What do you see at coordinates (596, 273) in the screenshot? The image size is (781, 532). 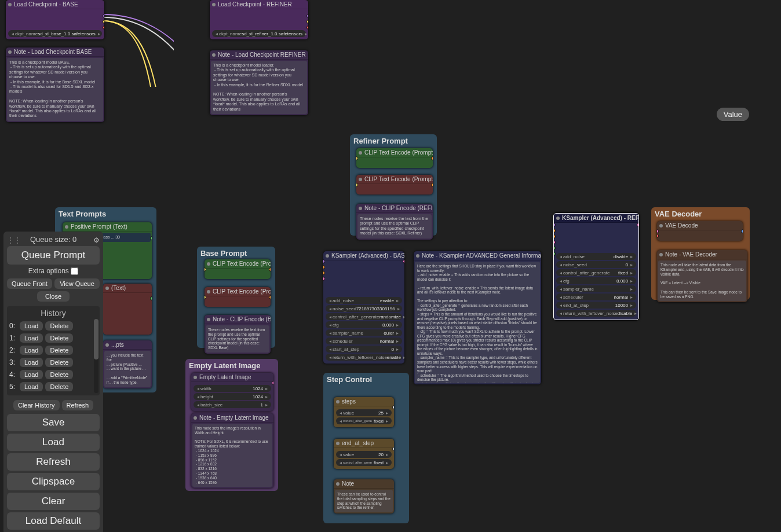 I see `widget-control_after_generate: ◂control_after_generatefixed▸` at bounding box center [596, 273].